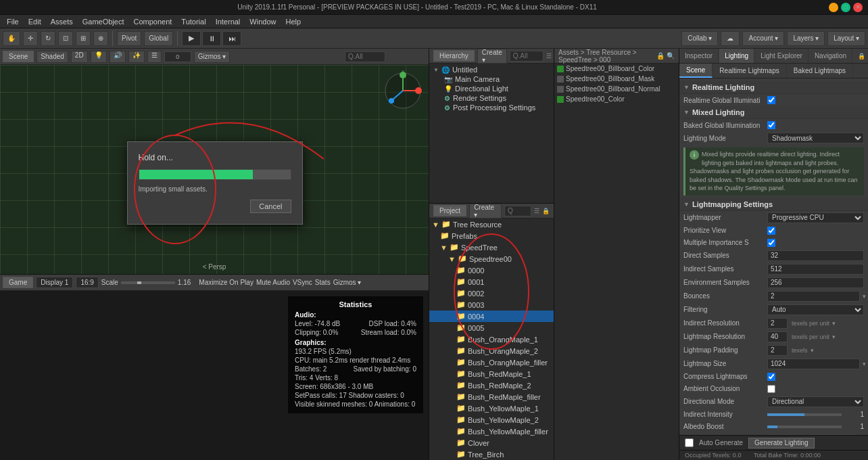 The width and height of the screenshot is (868, 460). I want to click on subfolder-yellow-1: 📁 Bush_YellowMaple_1, so click(491, 409).